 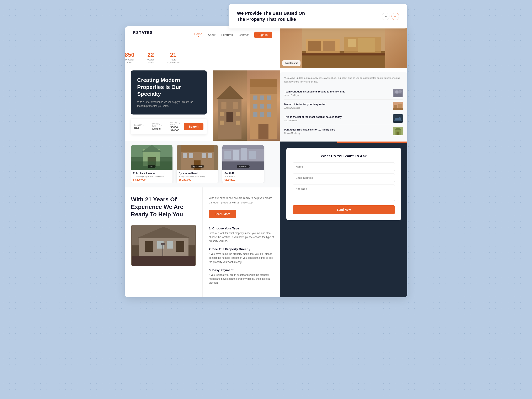 I want to click on blog-content-2: This is the list of the most popular hou…, so click(x=337, y=119).